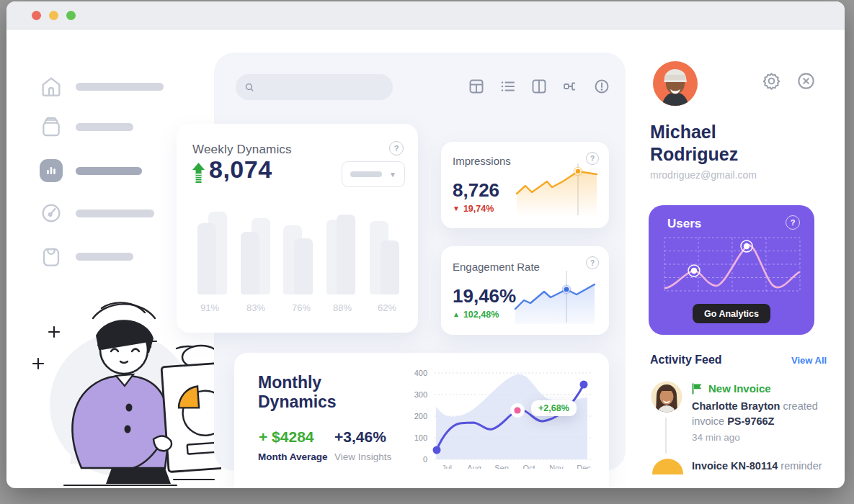 The height and width of the screenshot is (504, 854). I want to click on impressions-value: 8,726, so click(476, 190).